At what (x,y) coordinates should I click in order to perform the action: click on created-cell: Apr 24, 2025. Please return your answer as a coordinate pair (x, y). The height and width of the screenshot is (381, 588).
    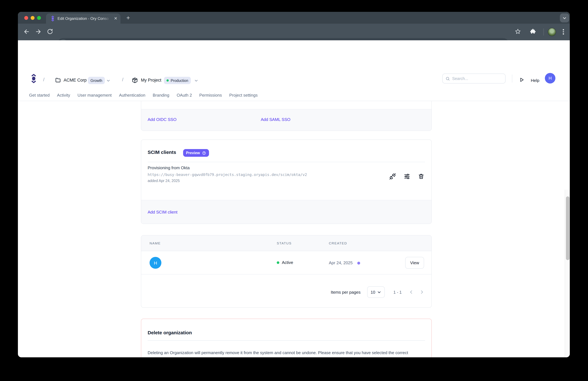
    Looking at the image, I should click on (341, 263).